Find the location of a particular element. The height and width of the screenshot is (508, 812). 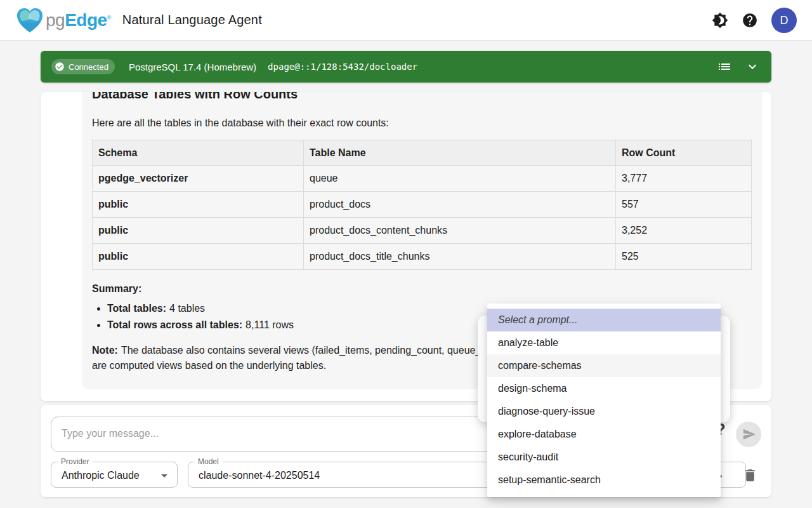

check-circle-icon is located at coordinates (60, 67).